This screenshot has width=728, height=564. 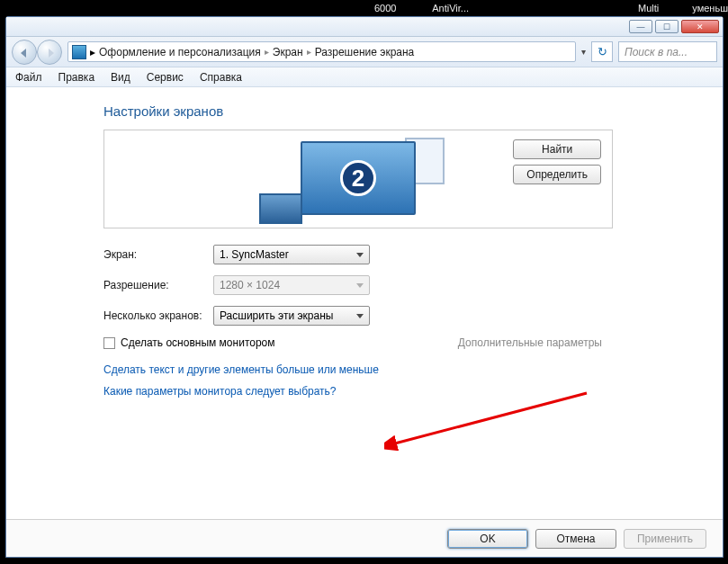 I want to click on apply-button: Применить, so click(x=665, y=539).